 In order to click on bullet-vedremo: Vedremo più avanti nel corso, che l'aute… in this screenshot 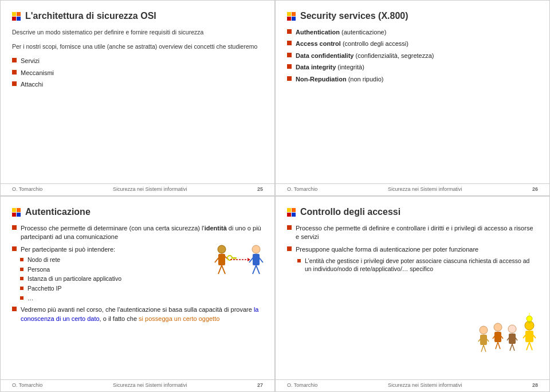, I will do `click(138, 314)`.